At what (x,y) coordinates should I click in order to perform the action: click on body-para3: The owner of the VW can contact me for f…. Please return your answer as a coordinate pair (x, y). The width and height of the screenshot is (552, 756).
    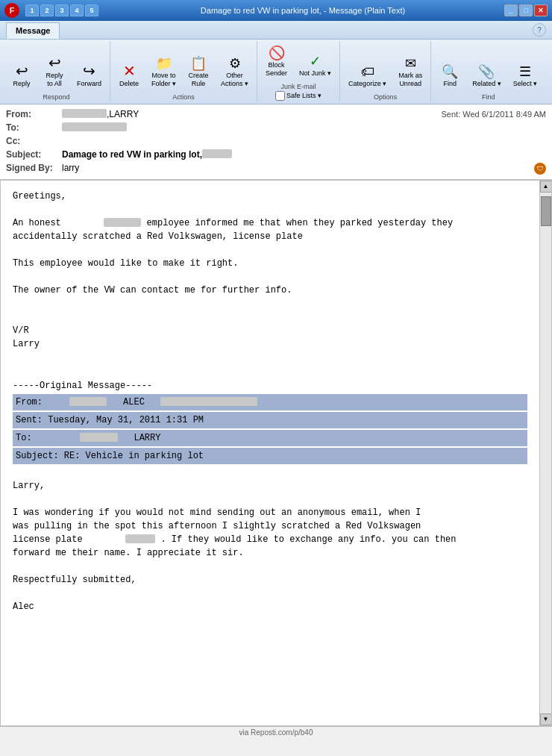
    Looking at the image, I should click on (270, 290).